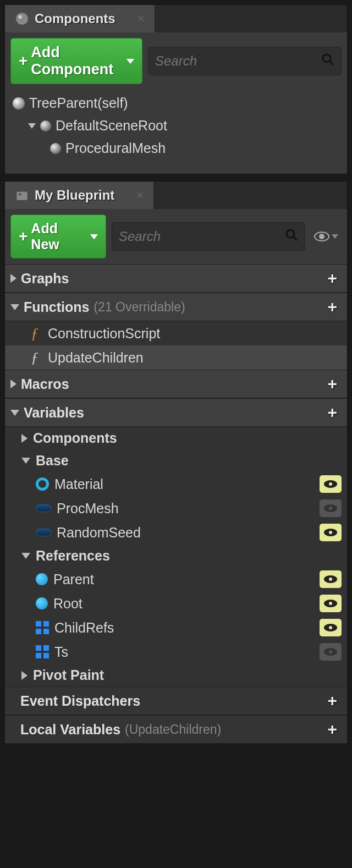 This screenshot has height=868, width=352. I want to click on var-ts: Ts, so click(176, 652).